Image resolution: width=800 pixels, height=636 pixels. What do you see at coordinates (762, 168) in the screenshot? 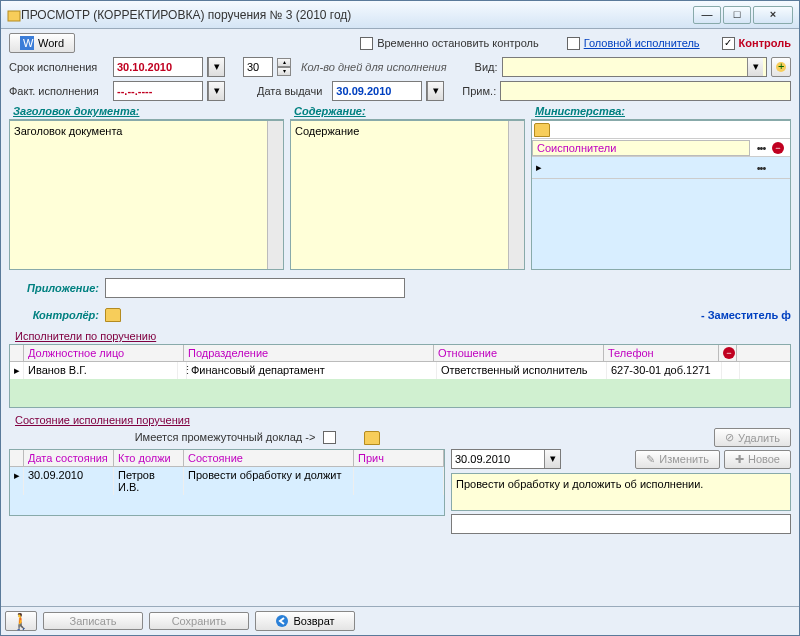
I see `coexec-row-more: •••` at bounding box center [762, 168].